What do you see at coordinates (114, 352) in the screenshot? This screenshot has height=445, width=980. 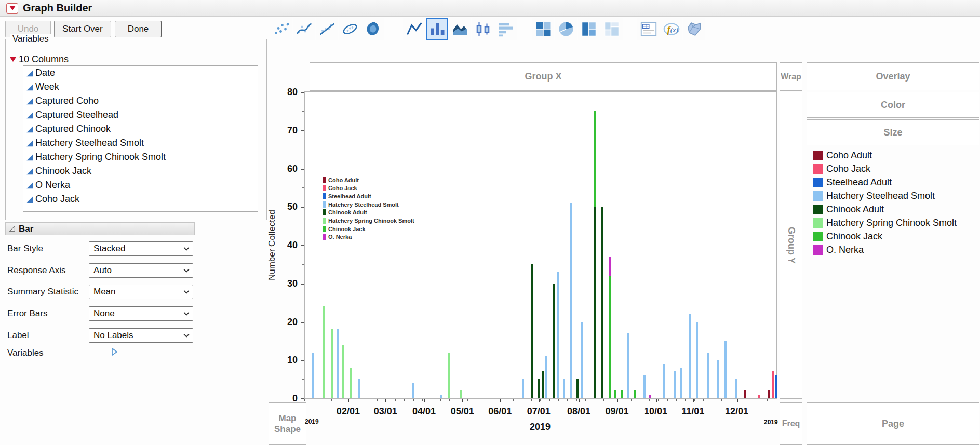 I see `expand-right-icon` at bounding box center [114, 352].